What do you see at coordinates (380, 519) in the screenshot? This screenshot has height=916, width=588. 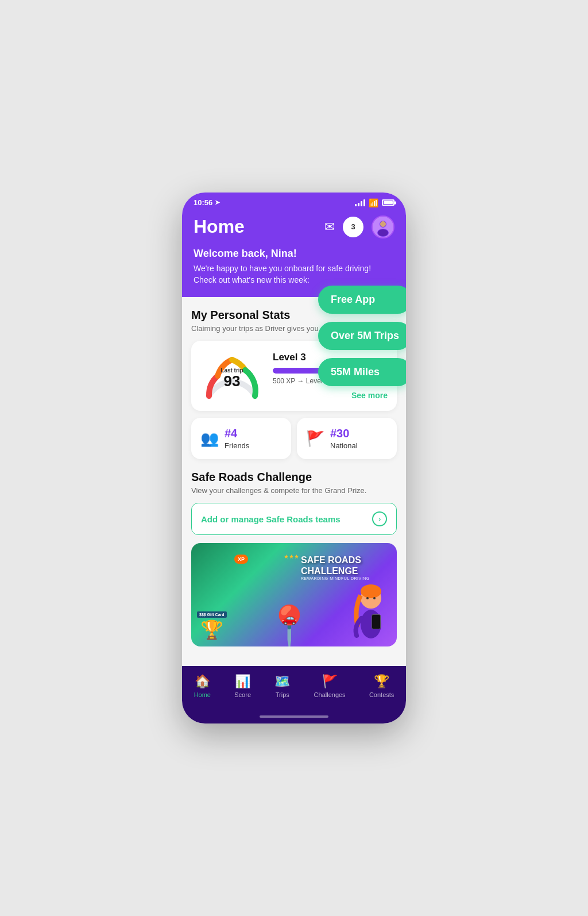 I see `chevron-right-icon: ›` at bounding box center [380, 519].